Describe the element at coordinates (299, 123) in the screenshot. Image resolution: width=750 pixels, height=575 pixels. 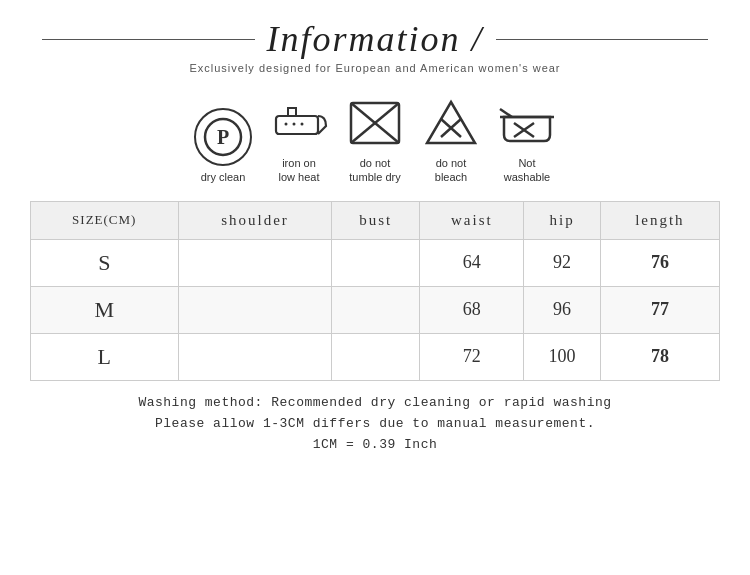
I see `iron-icon` at that location.